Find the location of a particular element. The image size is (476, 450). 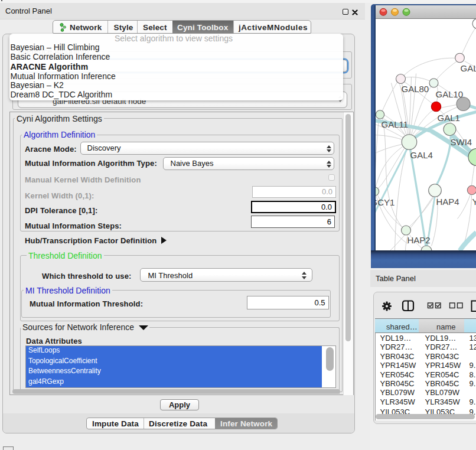

svg-text: YJ is located at coordinates (474, 201).